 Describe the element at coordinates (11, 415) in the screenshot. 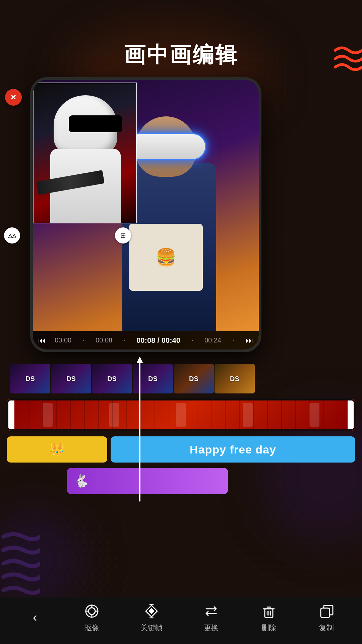

I see `track-handle-left` at that location.